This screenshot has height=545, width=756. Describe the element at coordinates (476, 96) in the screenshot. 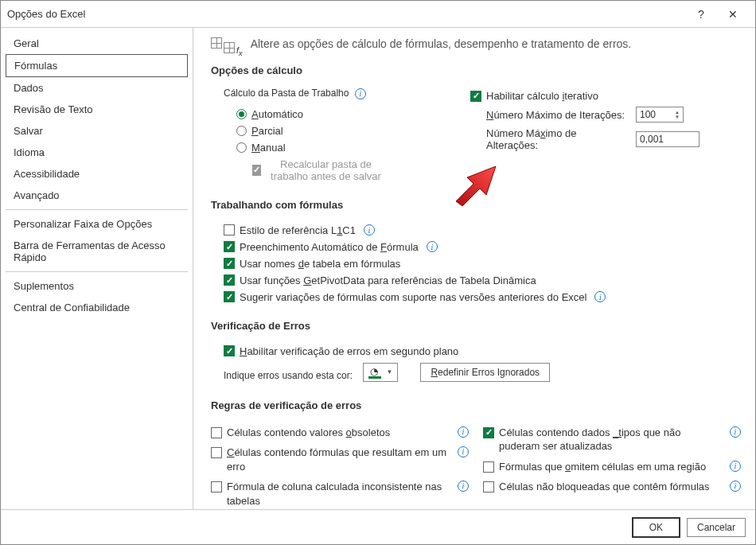

I see `checkbox-enable-iterative` at that location.